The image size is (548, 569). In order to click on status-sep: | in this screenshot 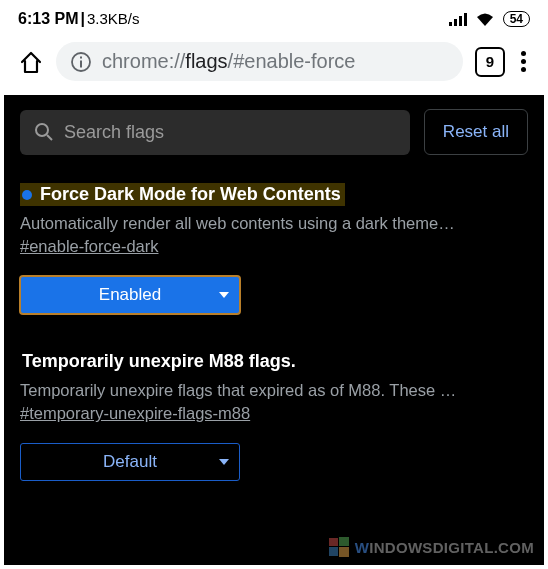, I will do `click(82, 19)`.